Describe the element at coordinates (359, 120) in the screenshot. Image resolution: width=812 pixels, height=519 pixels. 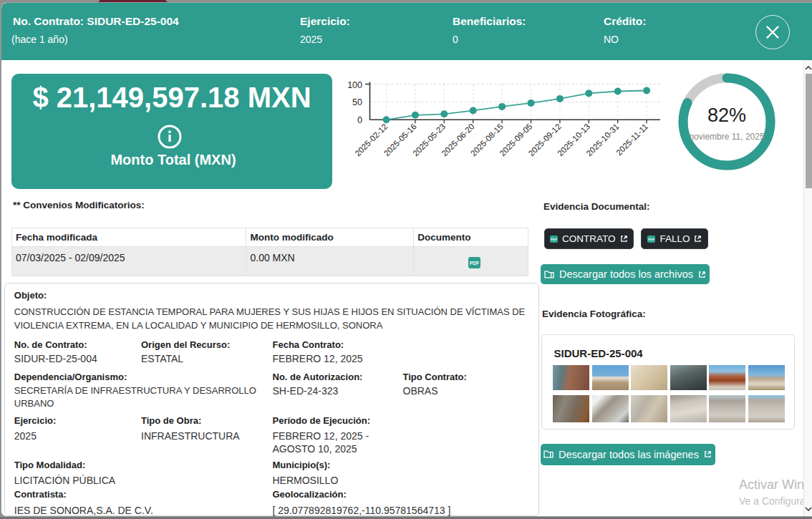
I see `svg-text: 0` at that location.